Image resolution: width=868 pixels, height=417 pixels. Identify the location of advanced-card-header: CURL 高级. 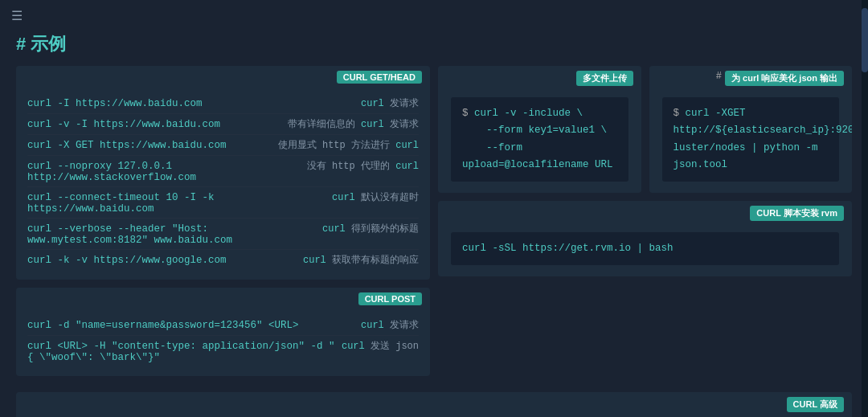
(434, 405).